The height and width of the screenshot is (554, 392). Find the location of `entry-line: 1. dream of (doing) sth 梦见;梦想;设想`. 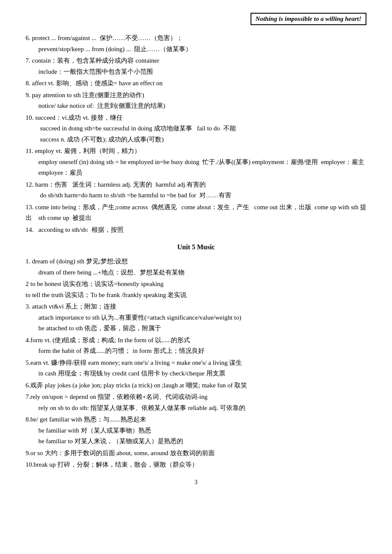

entry-line: 1. dream of (doing) sth 梦见;梦想;设想 is located at coordinates (196, 262).